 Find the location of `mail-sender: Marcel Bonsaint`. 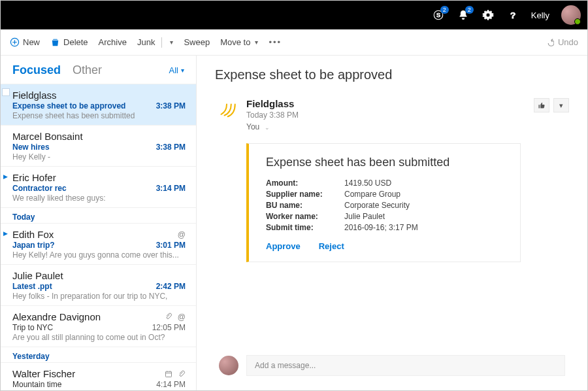

mail-sender: Marcel Bonsaint is located at coordinates (48, 136).